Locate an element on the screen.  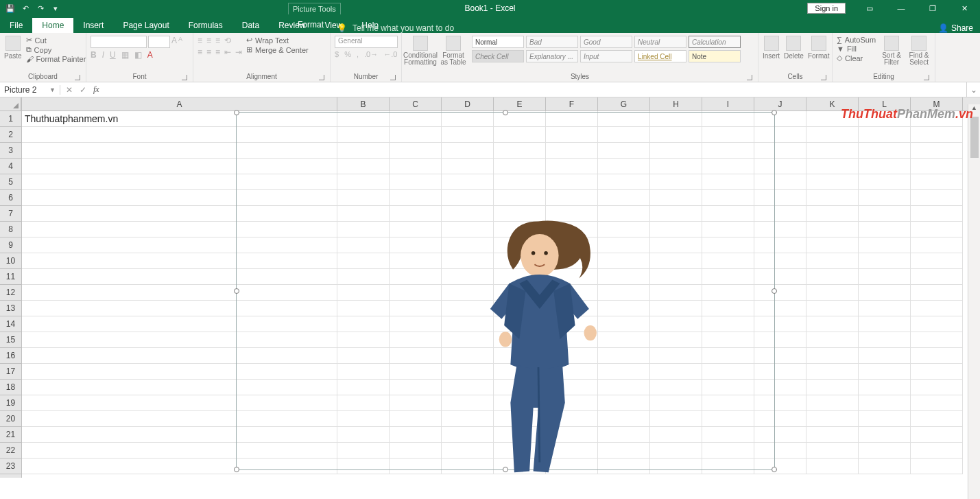
column-header: F is located at coordinates (572, 104).